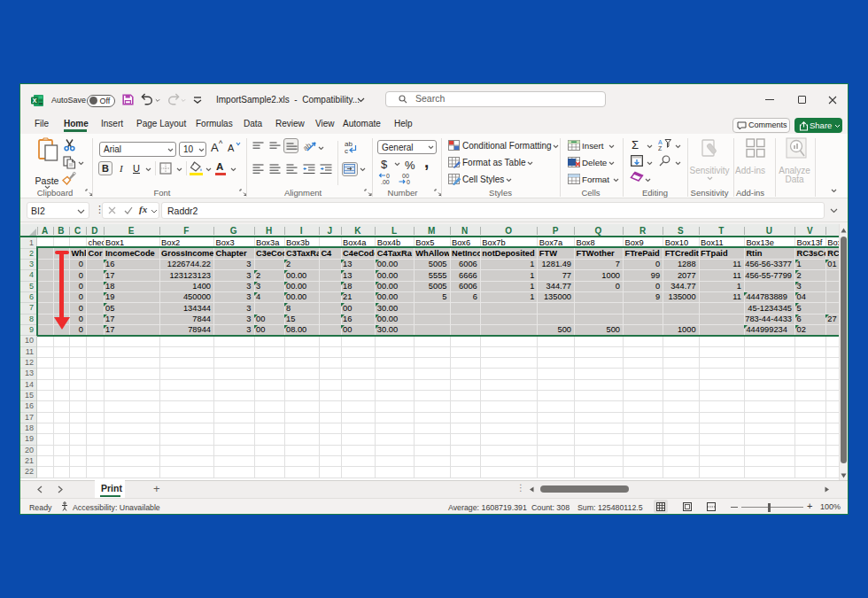  Describe the element at coordinates (385, 182) in the screenshot. I see `svg-text: .00` at that location.